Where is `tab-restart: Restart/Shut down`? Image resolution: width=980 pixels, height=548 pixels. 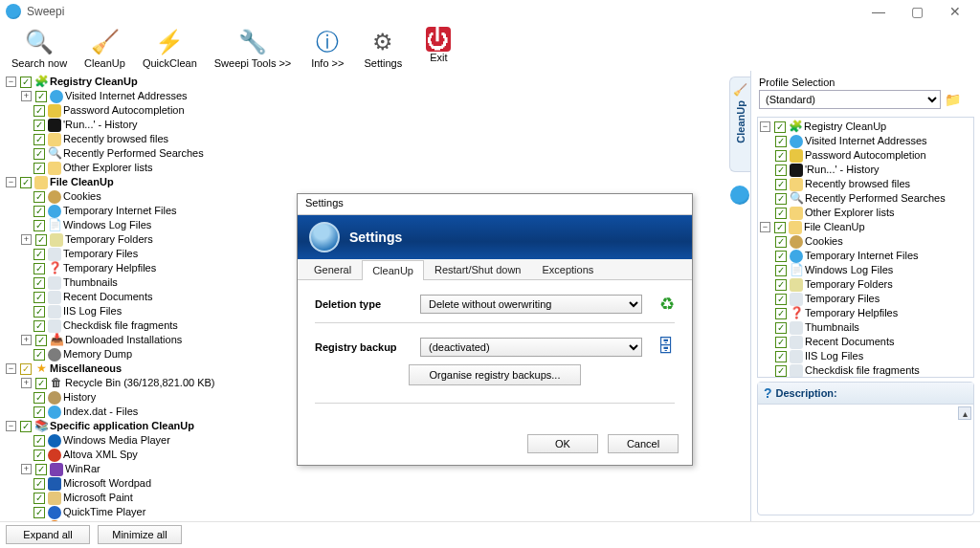
tab-restart: Restart/Shut down is located at coordinates (479, 270).